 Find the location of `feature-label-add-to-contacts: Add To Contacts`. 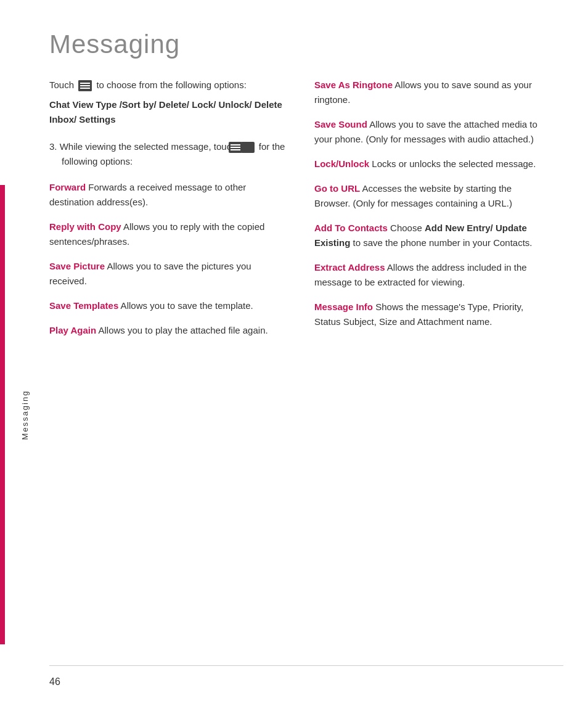

feature-label-add-to-contacts: Add To Contacts is located at coordinates (351, 228).